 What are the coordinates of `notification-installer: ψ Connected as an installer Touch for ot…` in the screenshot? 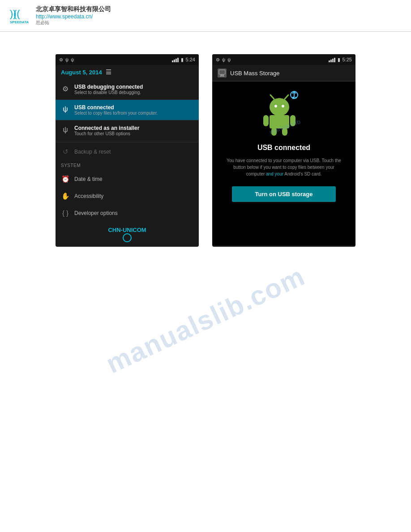 It's located at (127, 131).